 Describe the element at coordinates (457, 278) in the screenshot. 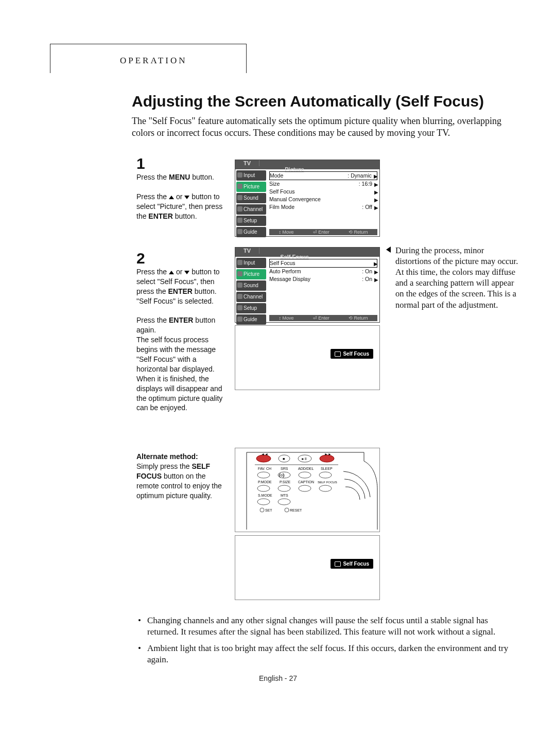

I see `side-note: During the process, minor distortions of…` at that location.